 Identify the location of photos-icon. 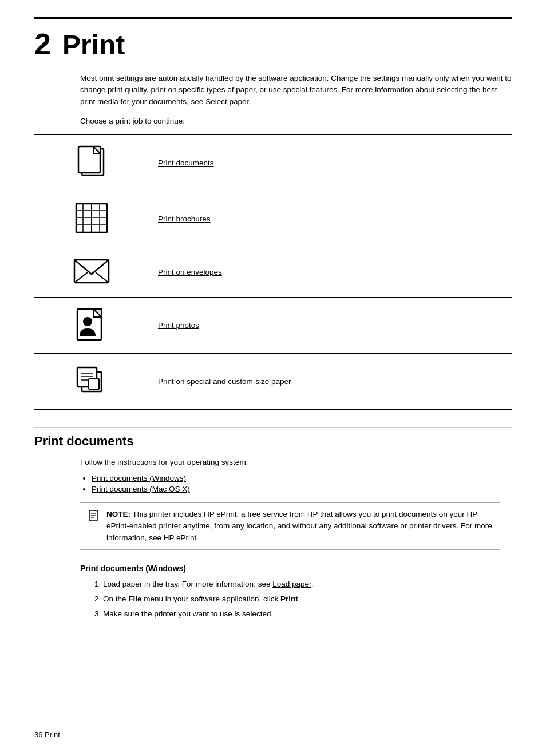
(92, 324).